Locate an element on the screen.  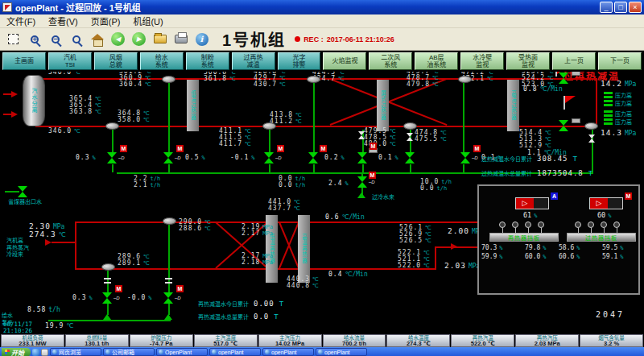
valve-position: 0.3% is located at coordinates (85, 158).